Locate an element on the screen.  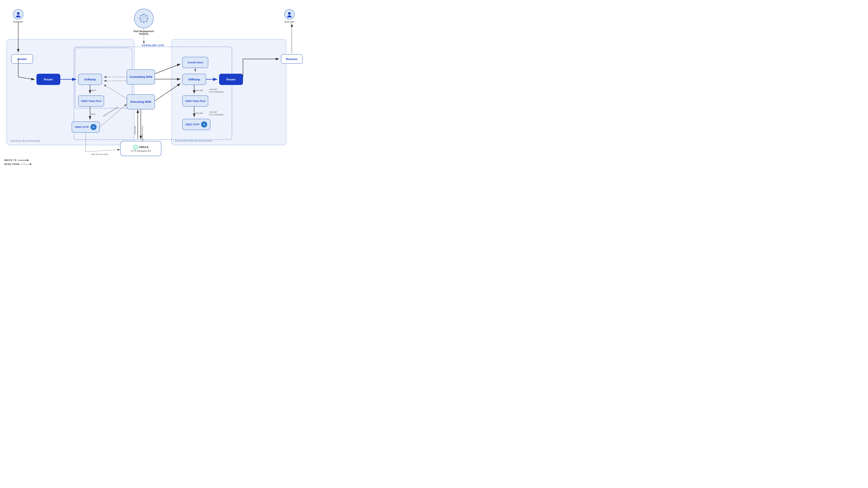
usdc-icon-src: $ is located at coordinates (94, 127).